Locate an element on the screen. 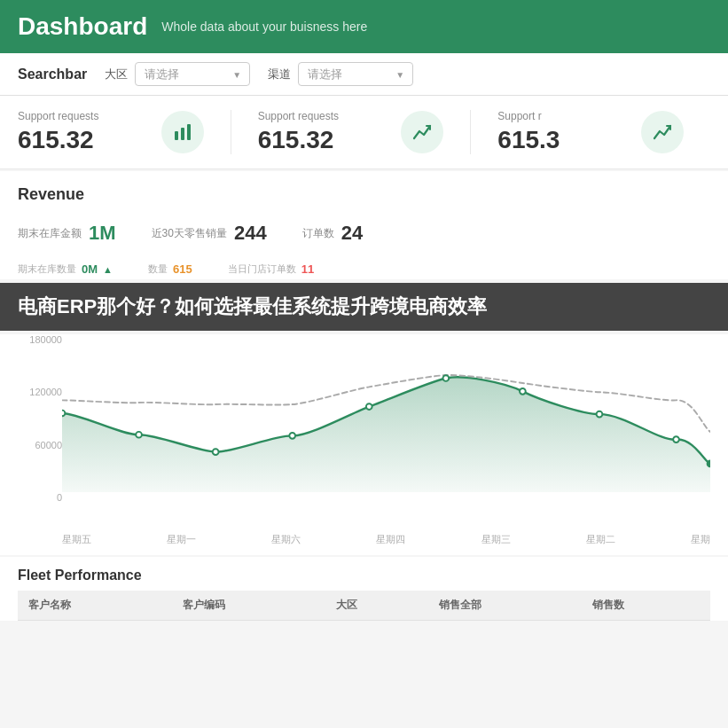 This screenshot has height=728, width=728. sub-stat-label-0: 期末在库数量 is located at coordinates (47, 270).